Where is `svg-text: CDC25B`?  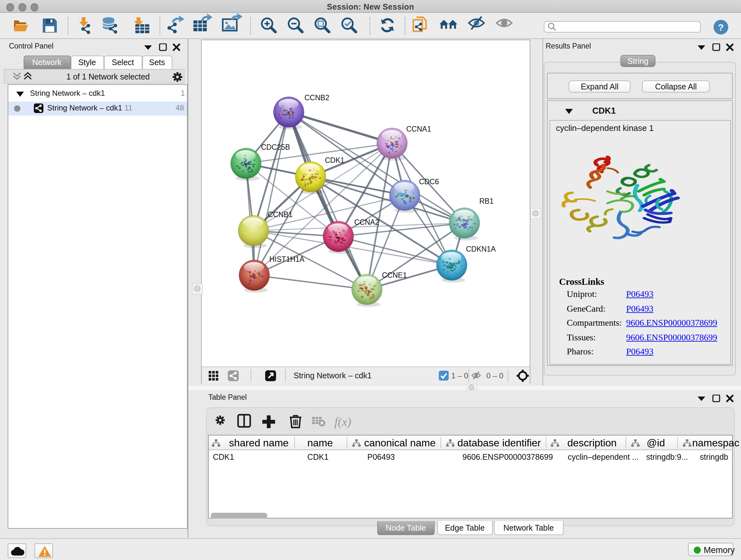
svg-text: CDC25B is located at coordinates (275, 147).